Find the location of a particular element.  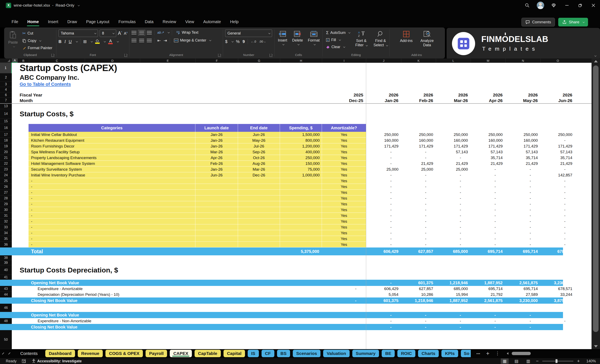

sheet-tab-cogs-opex: COGS & OPEX is located at coordinates (124, 353).